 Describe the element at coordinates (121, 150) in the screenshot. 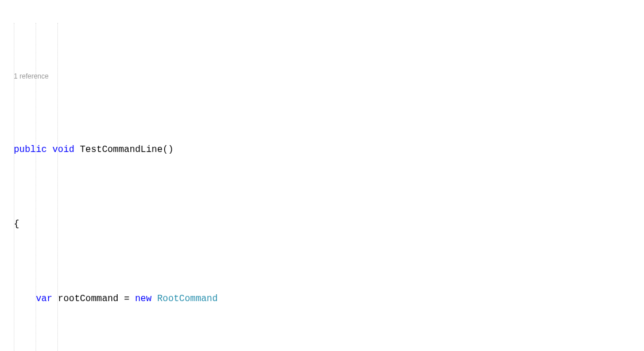

I see `method-name: TestCommandLine` at that location.